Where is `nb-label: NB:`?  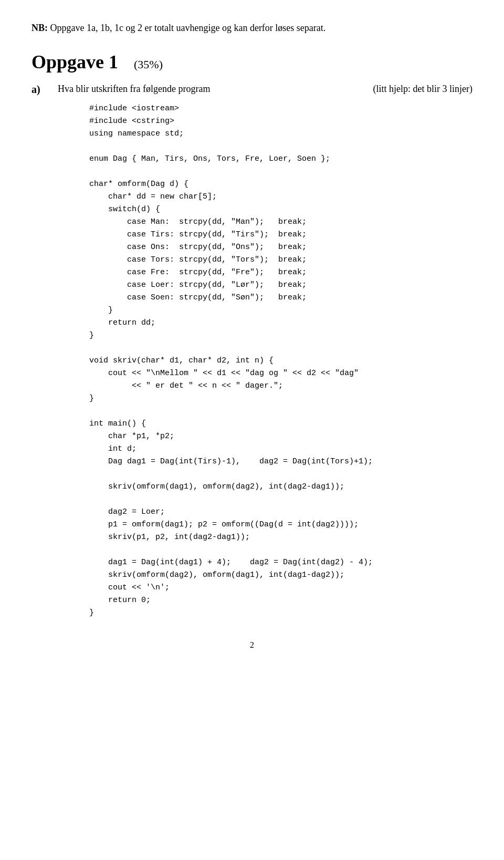
nb-label: NB: is located at coordinates (40, 28).